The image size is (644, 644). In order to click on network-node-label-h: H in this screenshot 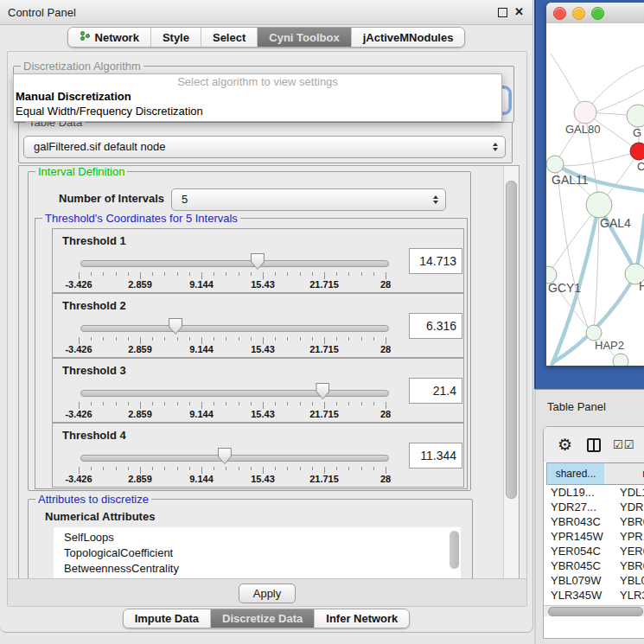, I will do `click(641, 286)`.